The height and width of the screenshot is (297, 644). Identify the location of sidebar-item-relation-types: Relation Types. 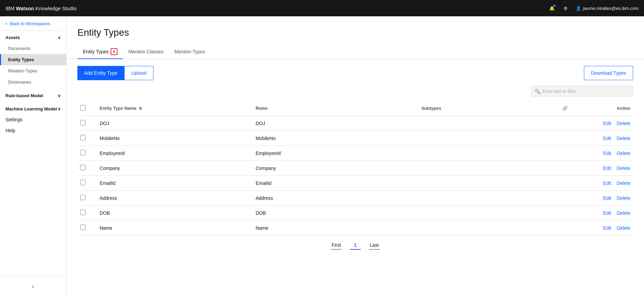
(33, 71).